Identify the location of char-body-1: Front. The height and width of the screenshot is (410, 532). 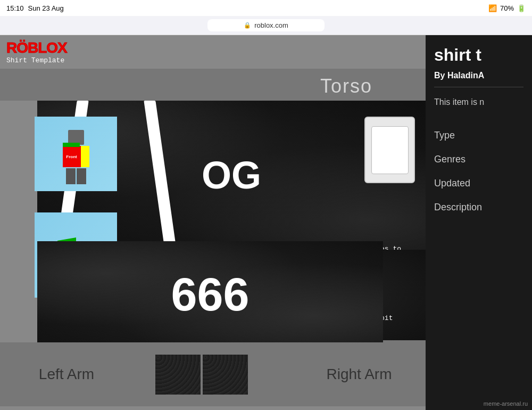
(76, 154).